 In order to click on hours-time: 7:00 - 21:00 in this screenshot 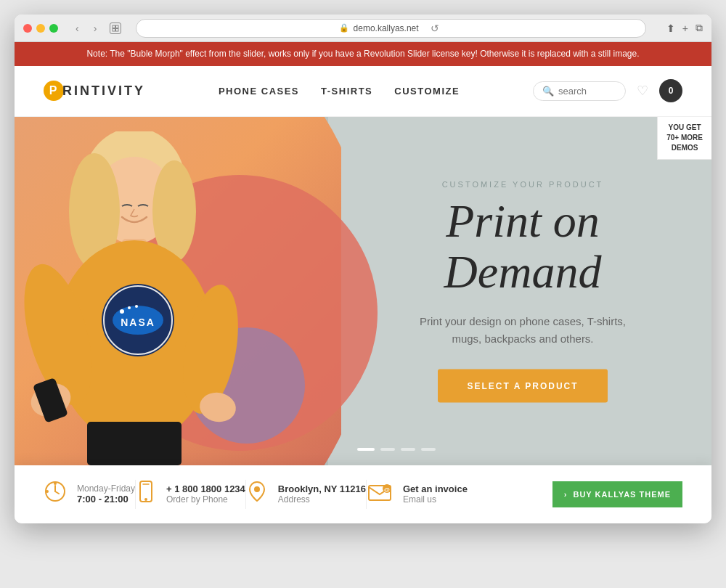, I will do `click(106, 499)`.